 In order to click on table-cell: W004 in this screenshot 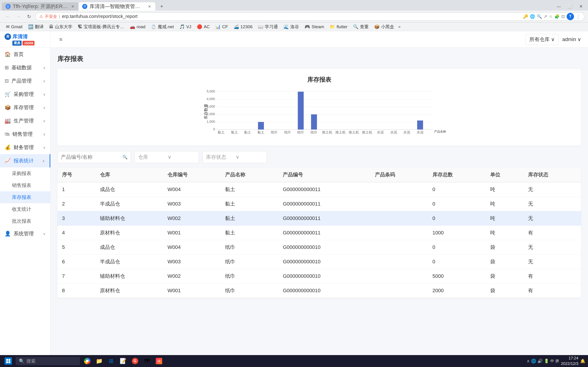, I will do `click(192, 247)`.